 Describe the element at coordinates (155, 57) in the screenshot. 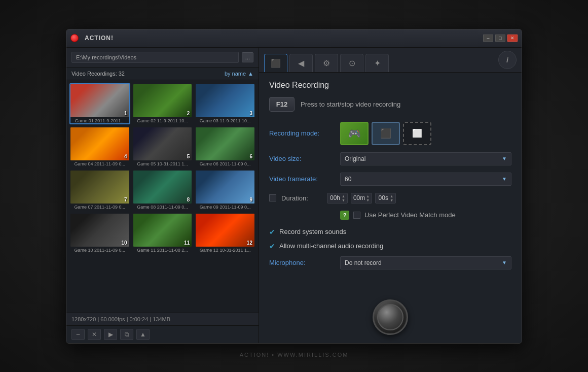

I see `path-input` at that location.